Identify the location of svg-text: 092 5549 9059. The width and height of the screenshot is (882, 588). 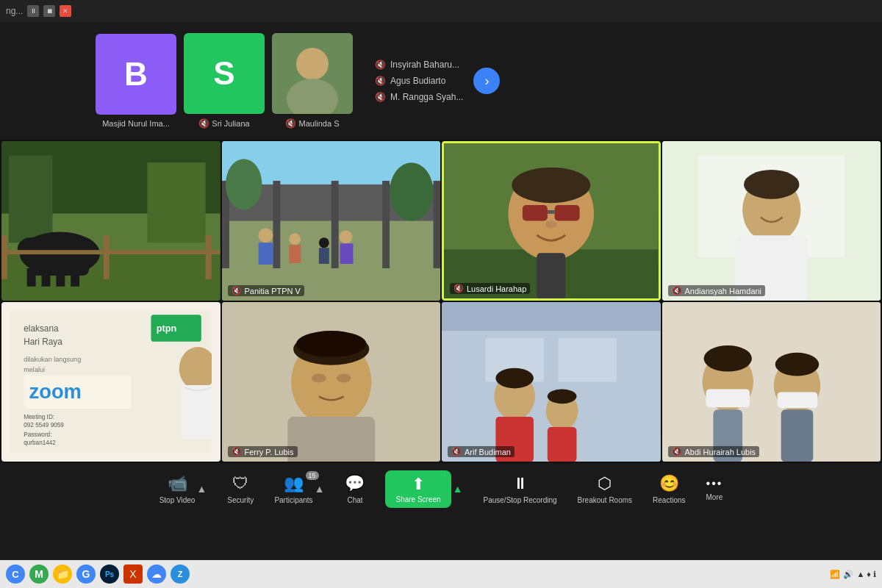
(44, 425).